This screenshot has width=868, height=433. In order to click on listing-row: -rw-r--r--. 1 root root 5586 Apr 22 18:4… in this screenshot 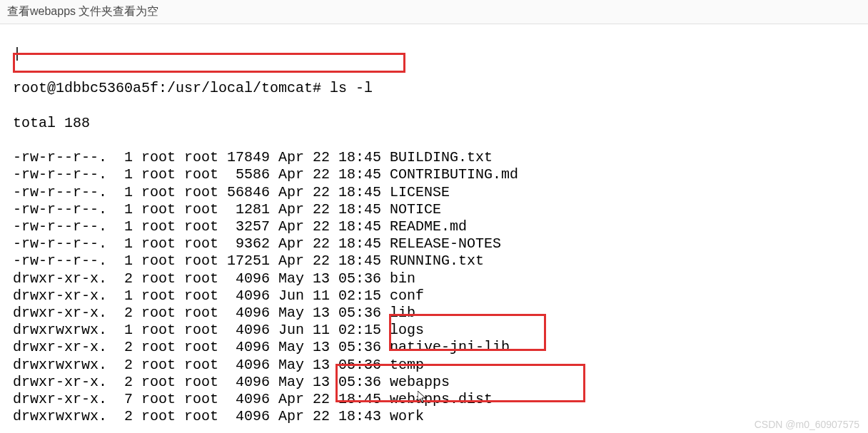, I will do `click(440, 175)`.